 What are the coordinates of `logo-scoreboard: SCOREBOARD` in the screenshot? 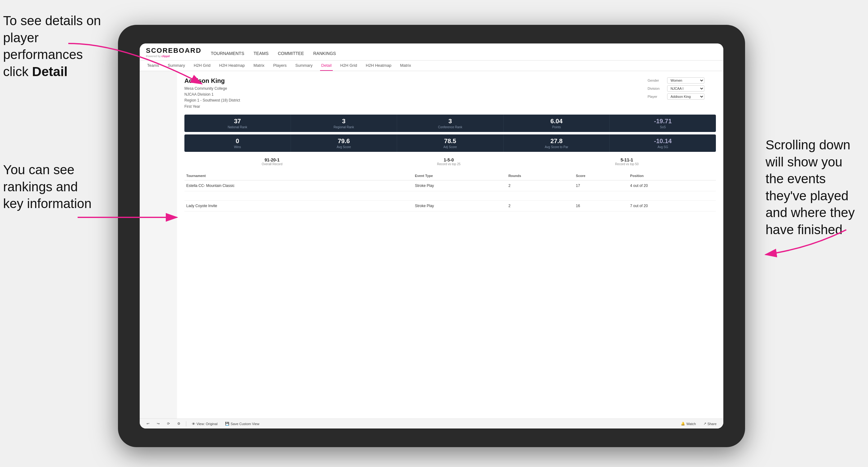 It's located at (174, 51).